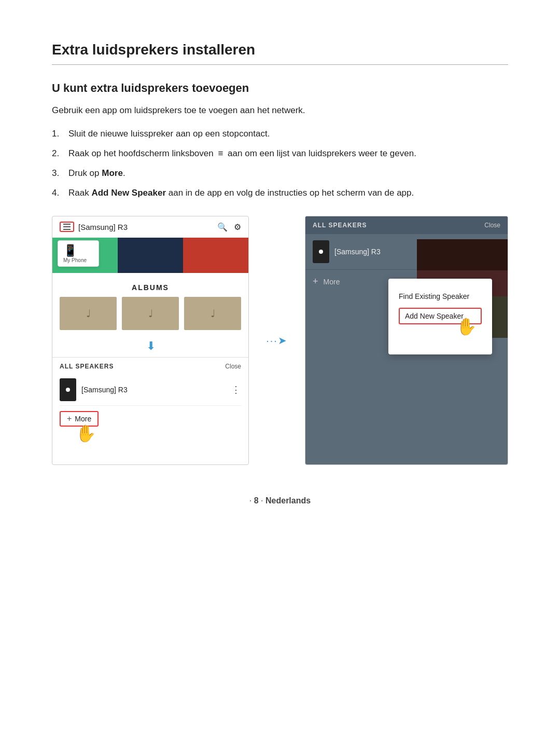 This screenshot has width=560, height=753. What do you see at coordinates (150, 366) in the screenshot?
I see `all-speakers-header: ALL SPEAKERS Close` at bounding box center [150, 366].